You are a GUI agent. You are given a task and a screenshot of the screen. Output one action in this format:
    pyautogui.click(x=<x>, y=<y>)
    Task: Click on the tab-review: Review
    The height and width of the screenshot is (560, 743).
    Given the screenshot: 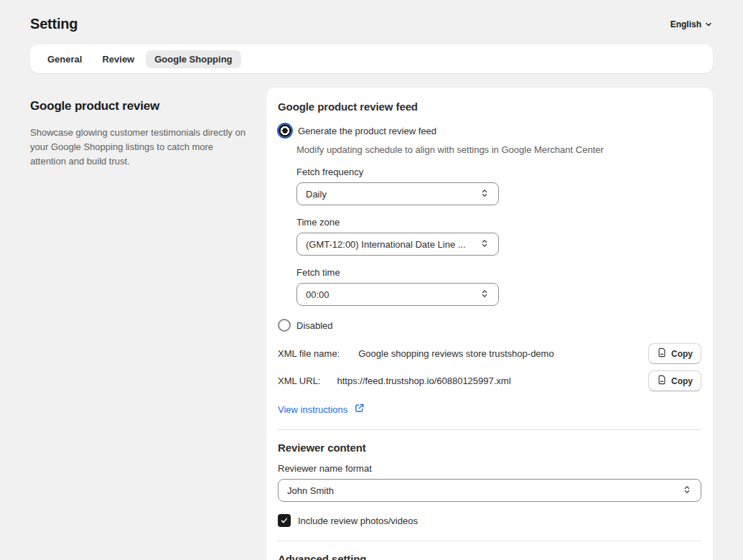 What is the action you would take?
    pyautogui.click(x=118, y=59)
    